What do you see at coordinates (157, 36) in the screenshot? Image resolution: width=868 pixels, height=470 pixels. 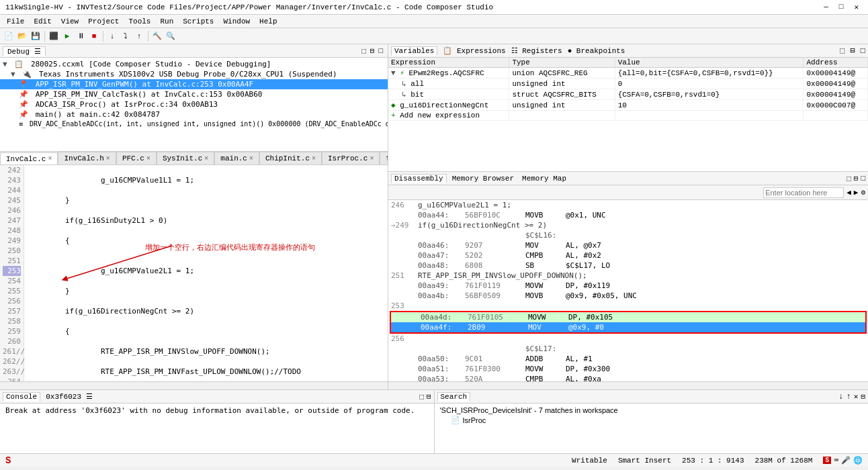 I see `build-btn: 🔨` at bounding box center [157, 36].